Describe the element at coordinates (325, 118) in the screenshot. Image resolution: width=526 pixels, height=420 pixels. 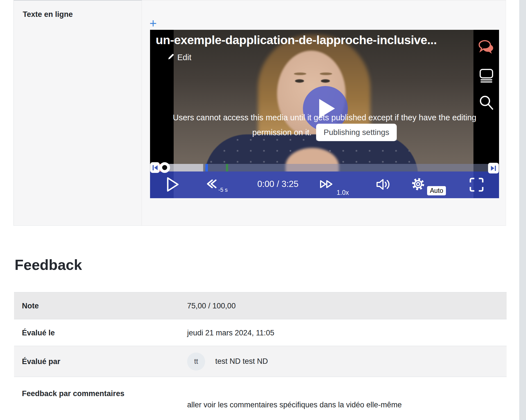
I see `notice-text-line1: Users cannot access this media until it …` at that location.